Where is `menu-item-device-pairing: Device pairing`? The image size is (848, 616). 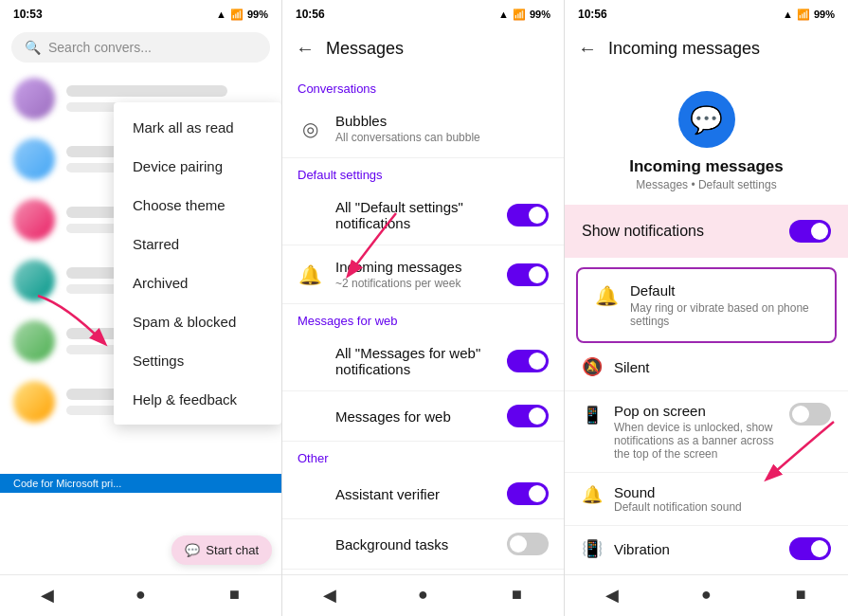 menu-item-device-pairing: Device pairing is located at coordinates (197, 167).